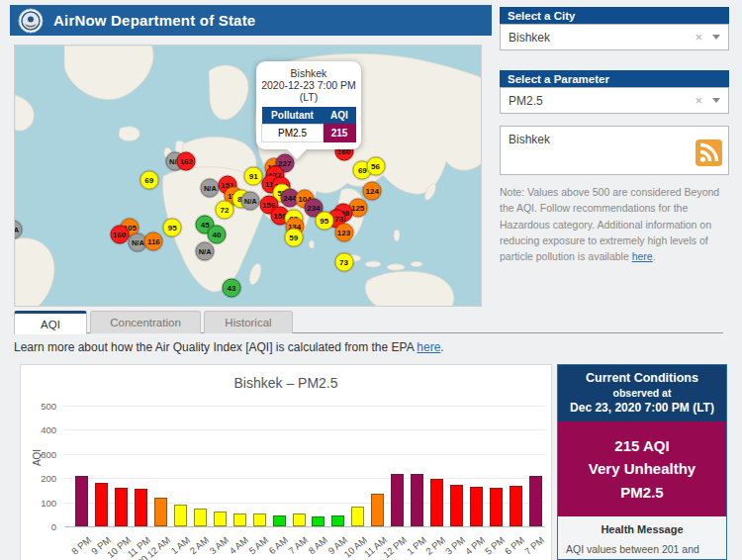 This screenshot has width=742, height=560. Describe the element at coordinates (642, 462) in the screenshot. I see `current-conditions-panel: Current Conditions observed at Dec 23, 2…` at that location.